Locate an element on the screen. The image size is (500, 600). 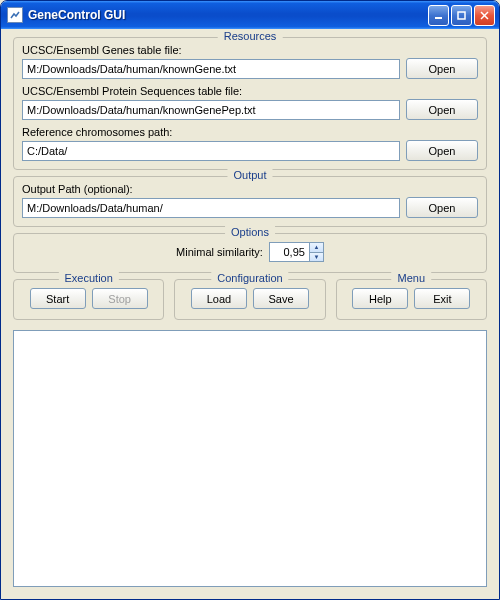
output-path-label: Output Path (optional): is located at coordinates (250, 189).